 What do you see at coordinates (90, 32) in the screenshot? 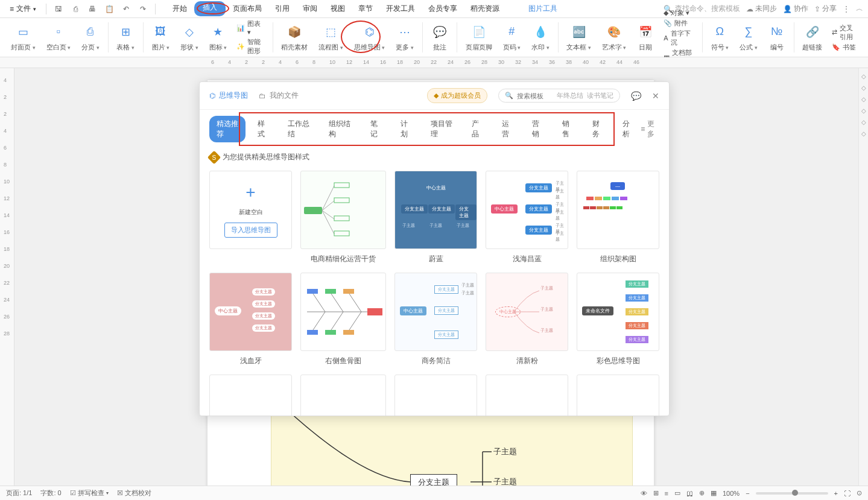
I see `ribbon-icon: ⎙` at bounding box center [90, 32].